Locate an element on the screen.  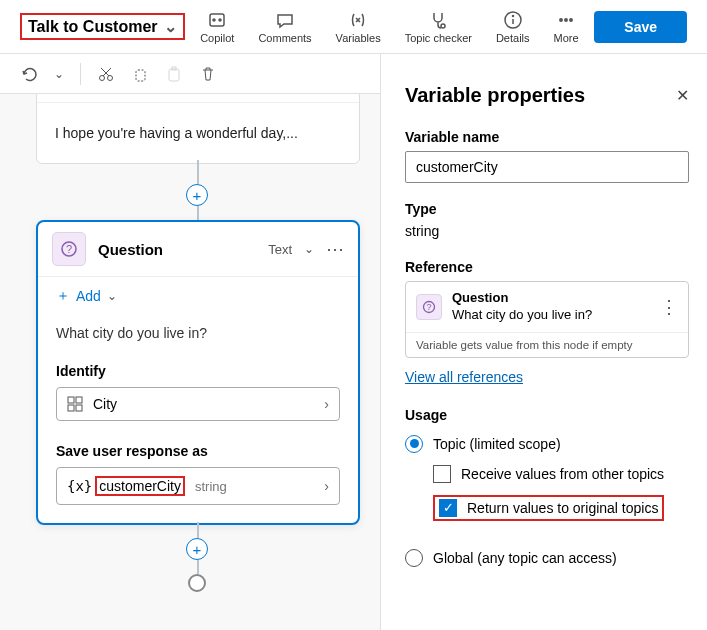
node-title: Question is located at coordinates (177, 250).